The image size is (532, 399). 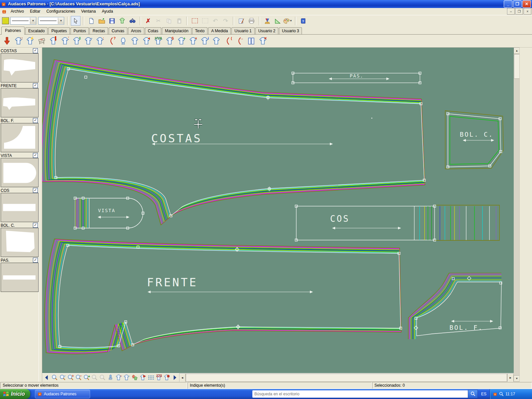 I want to click on set-square-icon, so click(x=277, y=21).